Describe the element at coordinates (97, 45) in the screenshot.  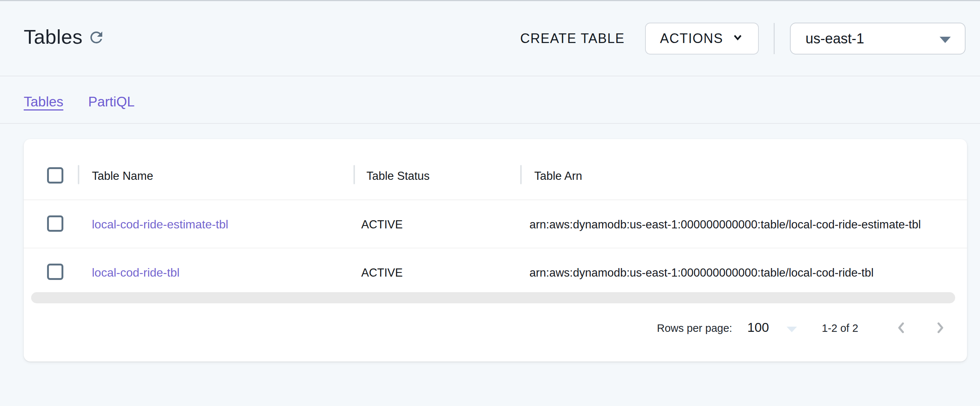
I see `refresh-icon` at that location.